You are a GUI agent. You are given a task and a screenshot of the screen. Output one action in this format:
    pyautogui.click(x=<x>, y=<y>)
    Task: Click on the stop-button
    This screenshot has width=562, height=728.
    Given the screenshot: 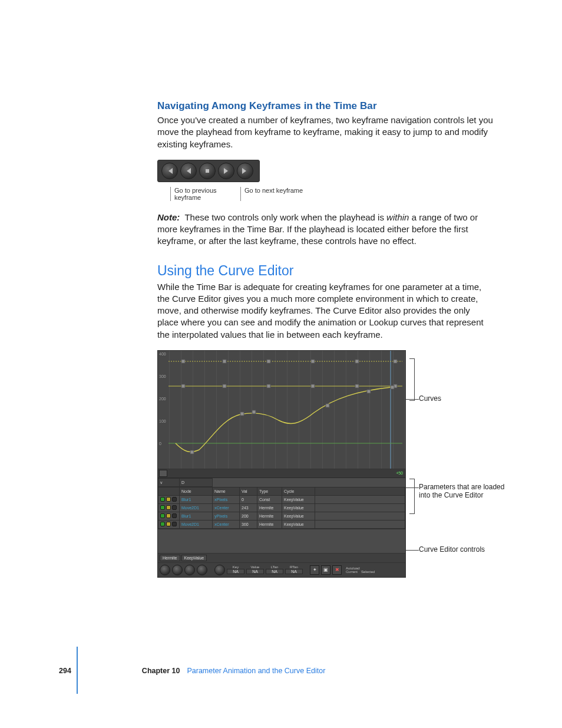 What is the action you would take?
    pyautogui.click(x=207, y=171)
    